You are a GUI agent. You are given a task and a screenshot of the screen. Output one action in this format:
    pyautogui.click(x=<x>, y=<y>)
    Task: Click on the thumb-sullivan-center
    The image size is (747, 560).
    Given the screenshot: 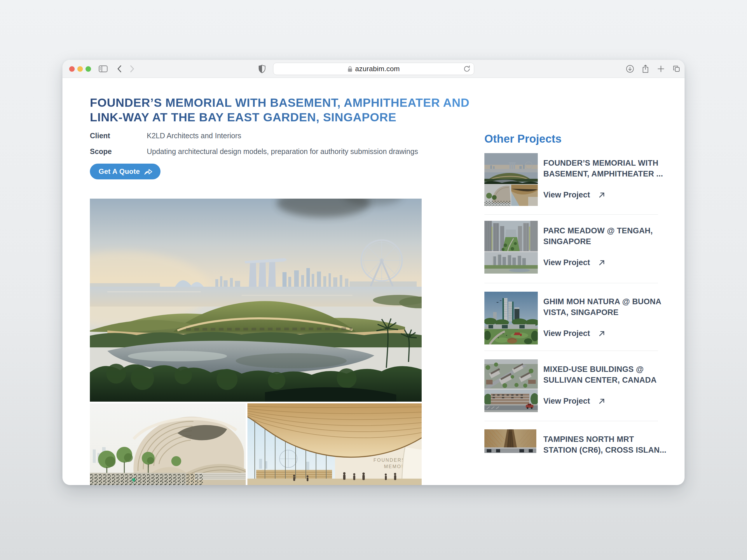 What is the action you would take?
    pyautogui.click(x=511, y=386)
    